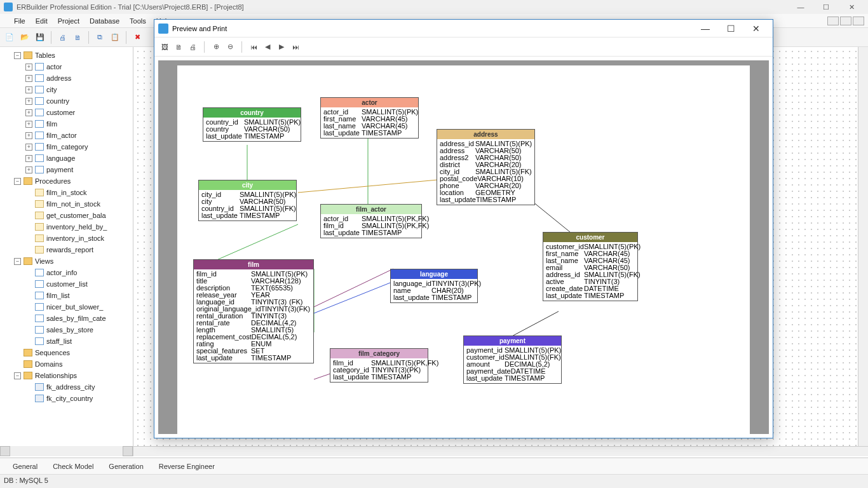 Image resolution: width=868 pixels, height=488 pixels. Describe the element at coordinates (731, 29) in the screenshot. I see `preview-maximize-button: ☐` at that location.